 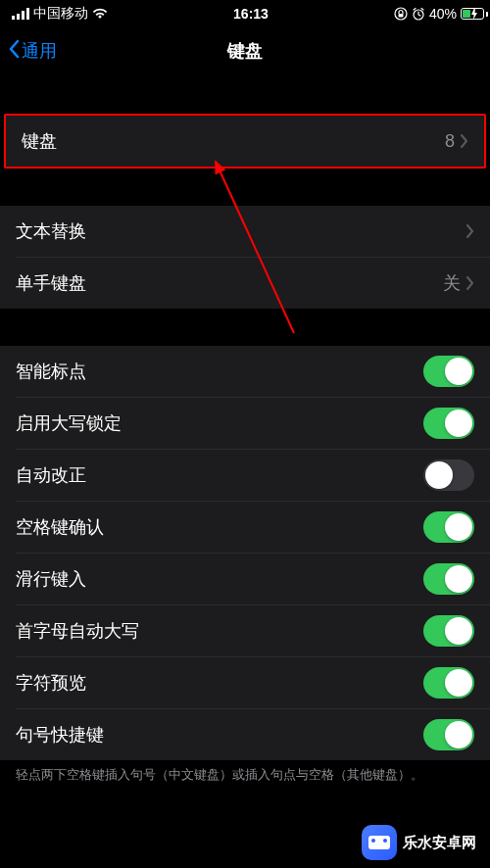 What do you see at coordinates (60, 527) in the screenshot?
I see `space-confirm-label: 空格键确认` at bounding box center [60, 527].